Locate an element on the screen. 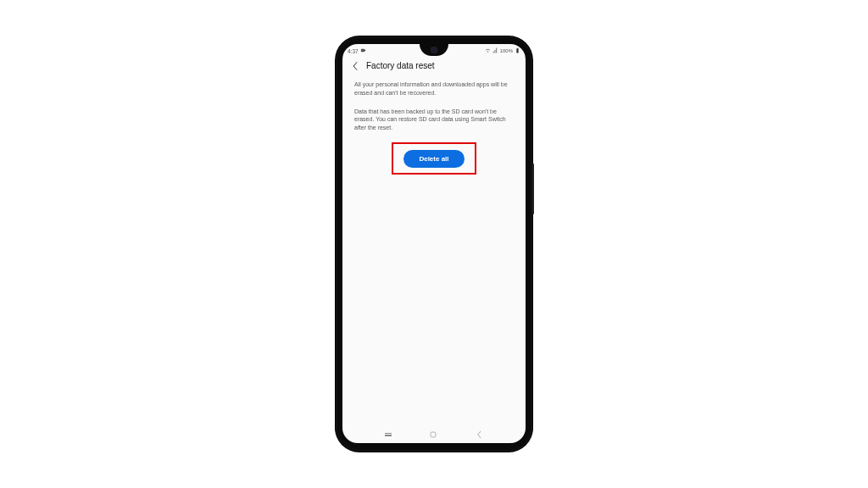  navigation-bar is located at coordinates (434, 435).